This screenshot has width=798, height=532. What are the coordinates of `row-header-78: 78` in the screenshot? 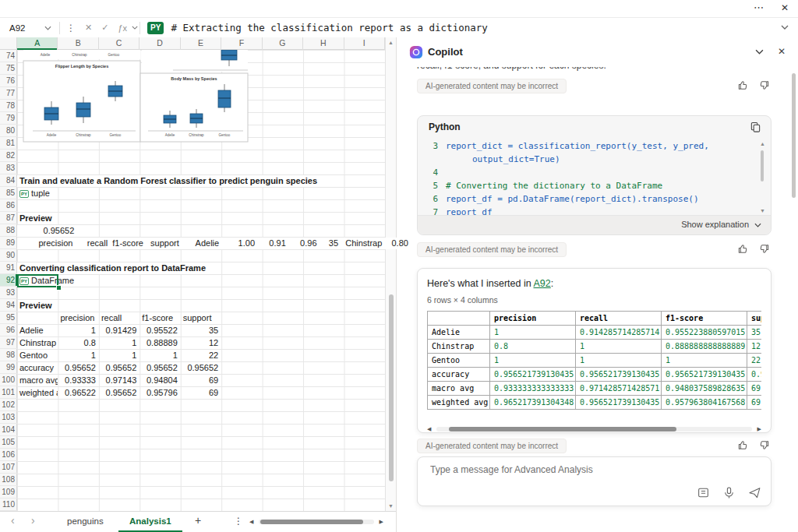 It's located at (9, 106).